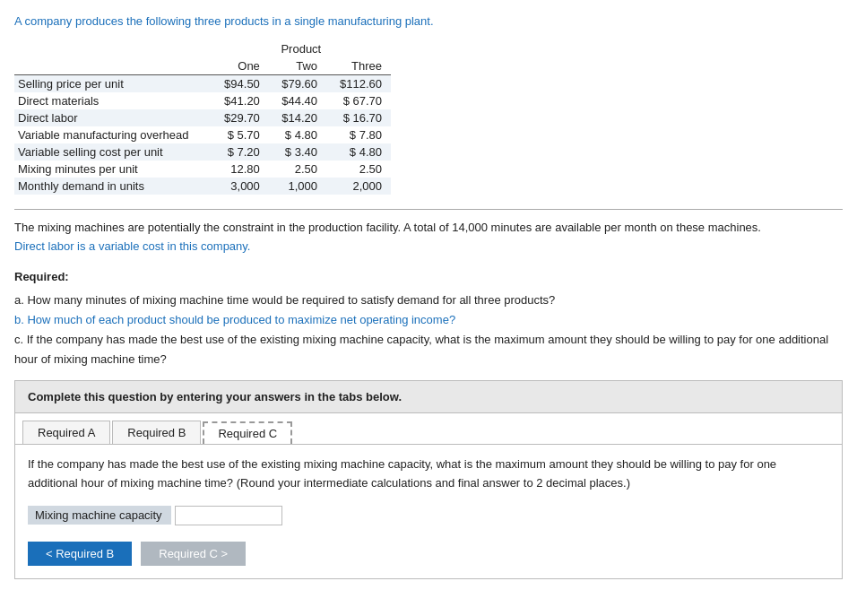 Image resolution: width=857 pixels, height=616 pixels. I want to click on next-button: Required C >, so click(194, 554).